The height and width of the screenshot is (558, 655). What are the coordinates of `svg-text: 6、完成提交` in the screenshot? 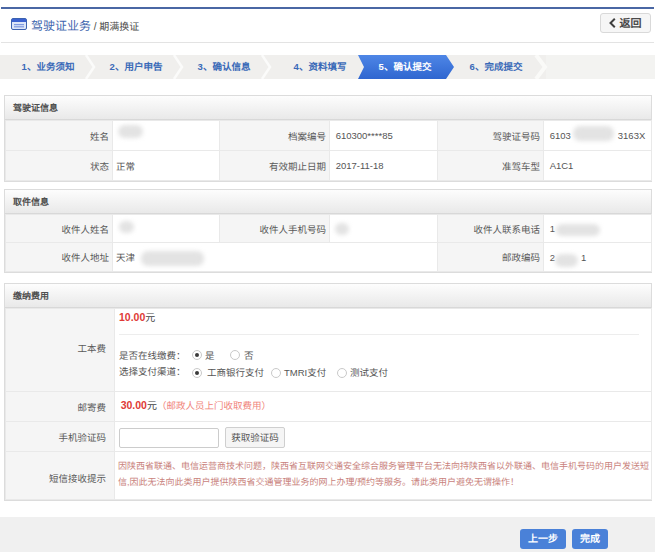 It's located at (496, 66).